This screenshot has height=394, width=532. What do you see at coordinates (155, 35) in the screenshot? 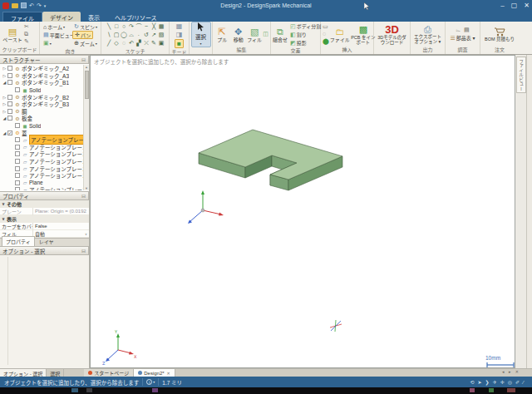
I see `sketch-tool-icon-14: ↗` at bounding box center [155, 35].